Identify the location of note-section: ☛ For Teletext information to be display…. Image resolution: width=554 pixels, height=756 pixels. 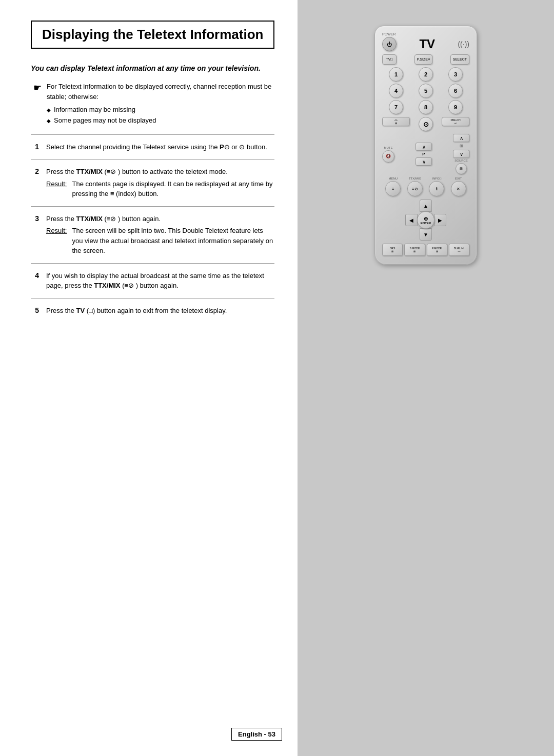
(153, 104).